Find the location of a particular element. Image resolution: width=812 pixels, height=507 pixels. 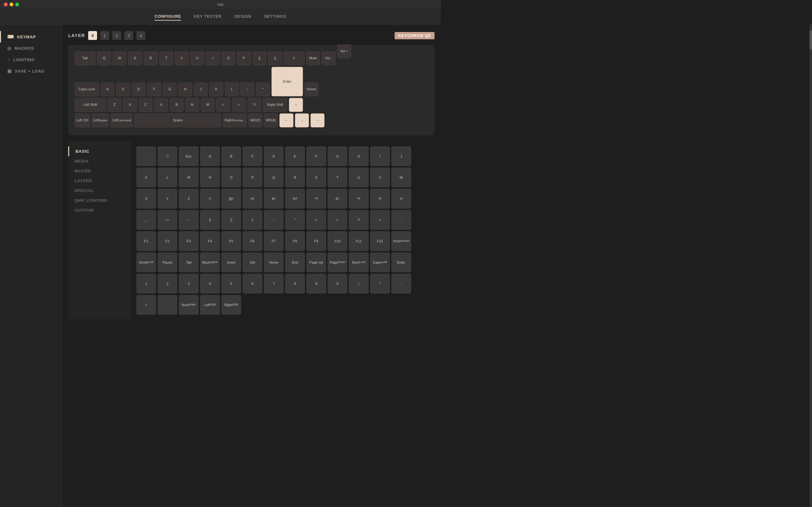

key-r: R is located at coordinates (151, 58).